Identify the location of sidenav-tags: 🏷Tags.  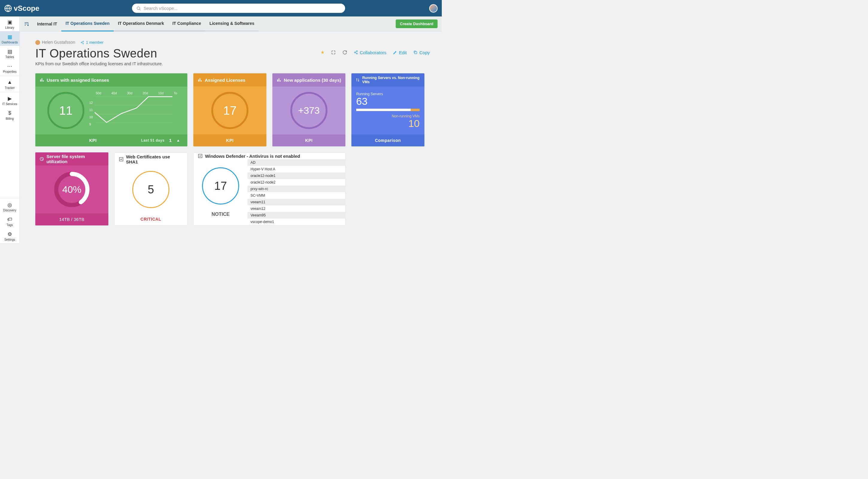
(10, 221).